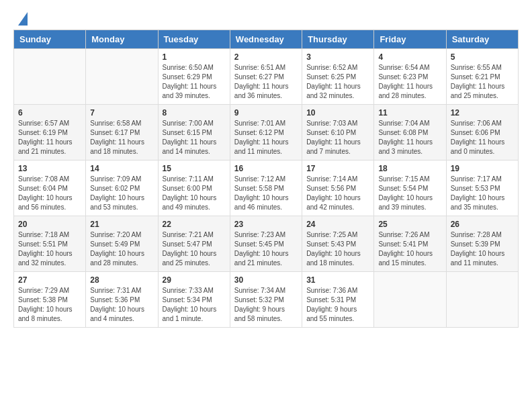  Describe the element at coordinates (266, 244) in the screenshot. I see `calendar-day-cell: 23Sunrise: 7:23 AM Sunset: 5:45 PM Dayli…` at that location.